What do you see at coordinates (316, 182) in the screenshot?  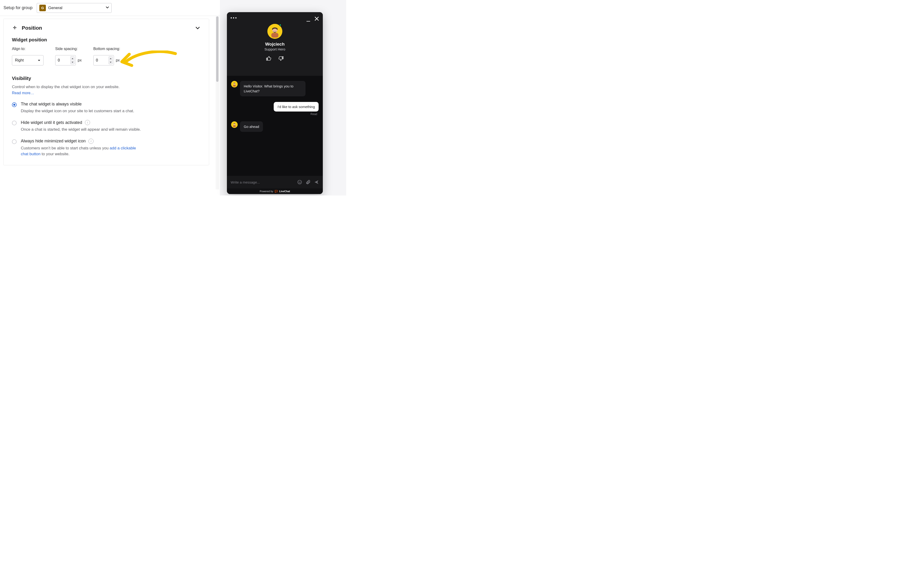 I see `send-button` at bounding box center [316, 182].